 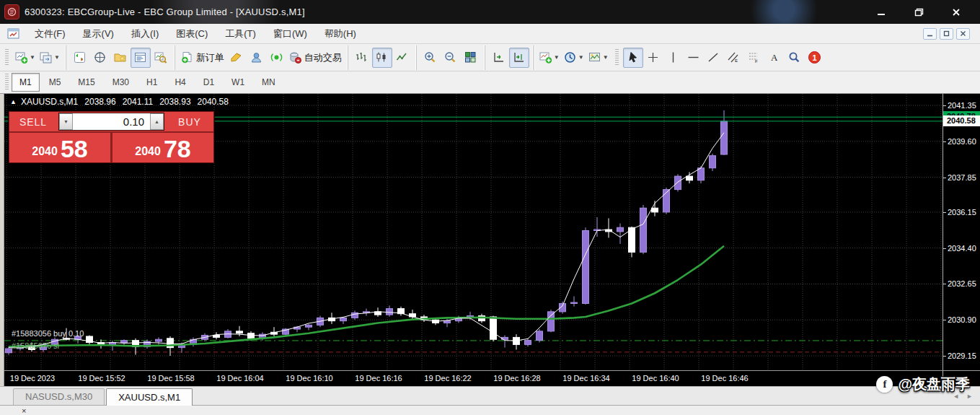 What do you see at coordinates (881, 12) in the screenshot?
I see `minimize-button` at bounding box center [881, 12].